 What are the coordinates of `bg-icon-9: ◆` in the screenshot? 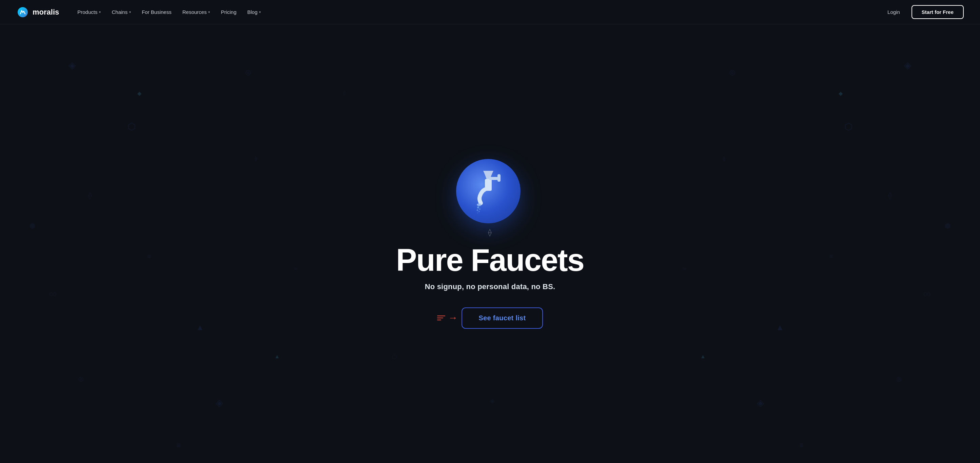 It's located at (139, 94).